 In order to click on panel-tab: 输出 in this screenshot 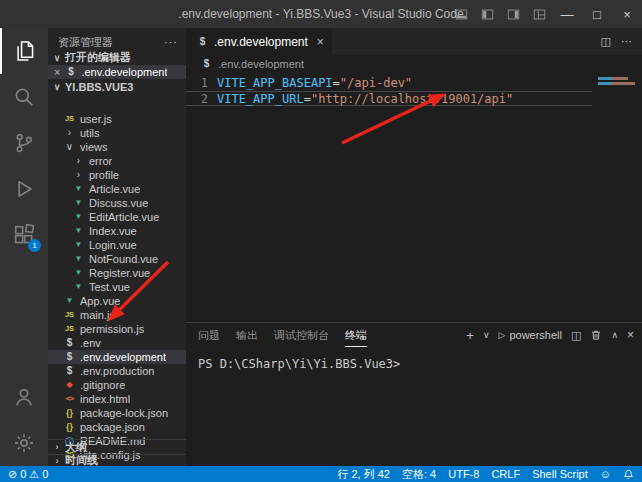, I will do `click(247, 336)`.